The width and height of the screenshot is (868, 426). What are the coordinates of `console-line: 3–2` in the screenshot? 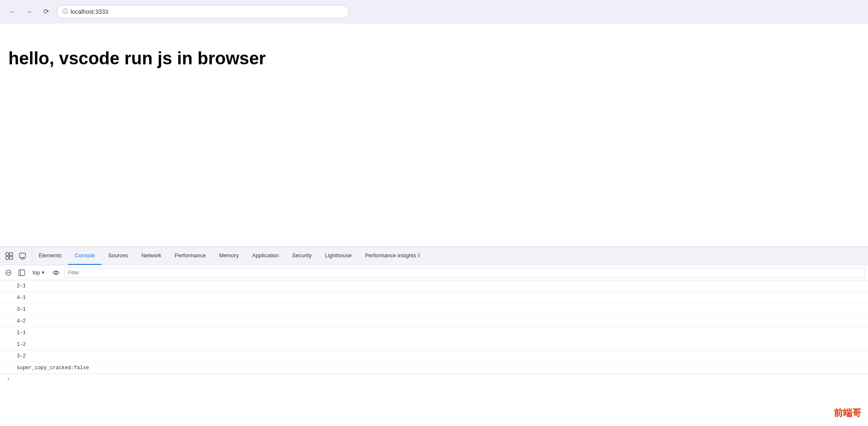 It's located at (434, 356).